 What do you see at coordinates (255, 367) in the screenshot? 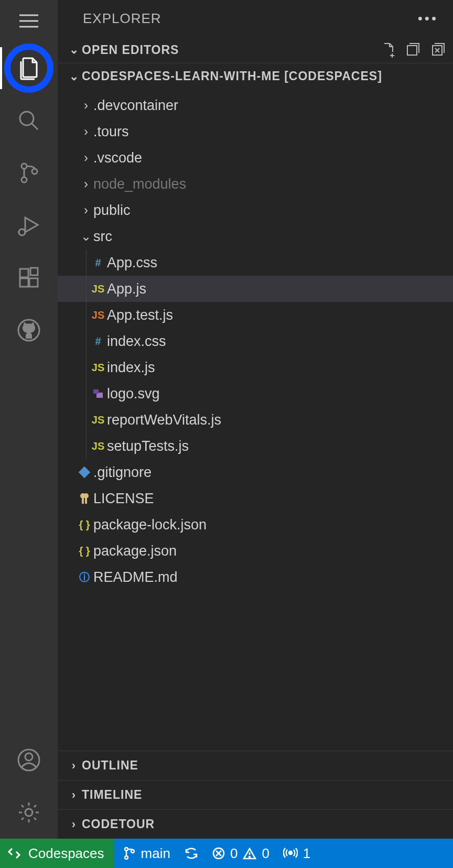
I see `file-row: JSindex.js` at bounding box center [255, 367].